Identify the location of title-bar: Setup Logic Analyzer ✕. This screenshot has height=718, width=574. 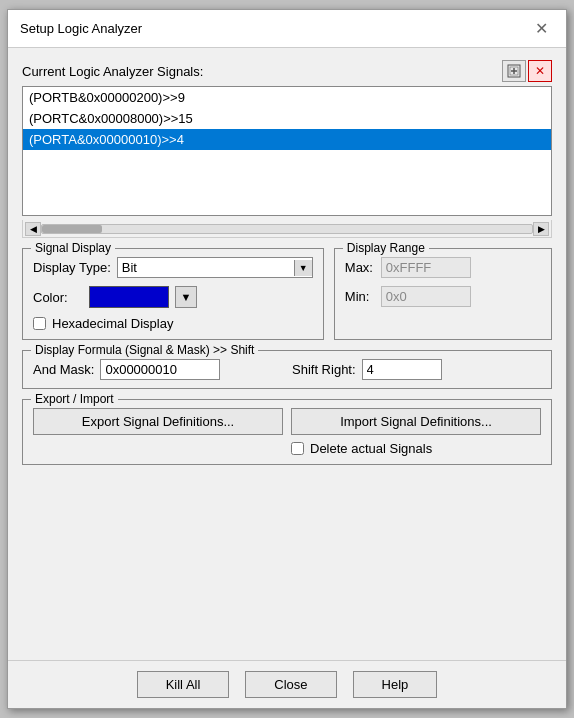
(287, 29).